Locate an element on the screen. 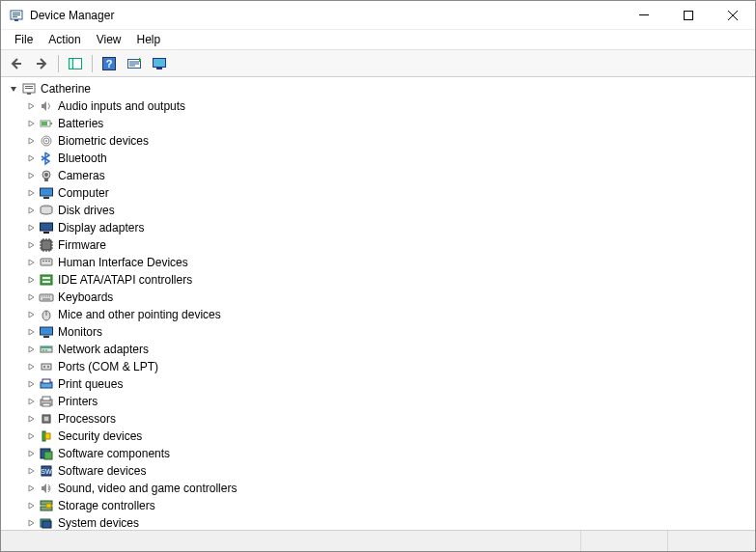  tree-node: Ports (COM & LPT) is located at coordinates (378, 367).